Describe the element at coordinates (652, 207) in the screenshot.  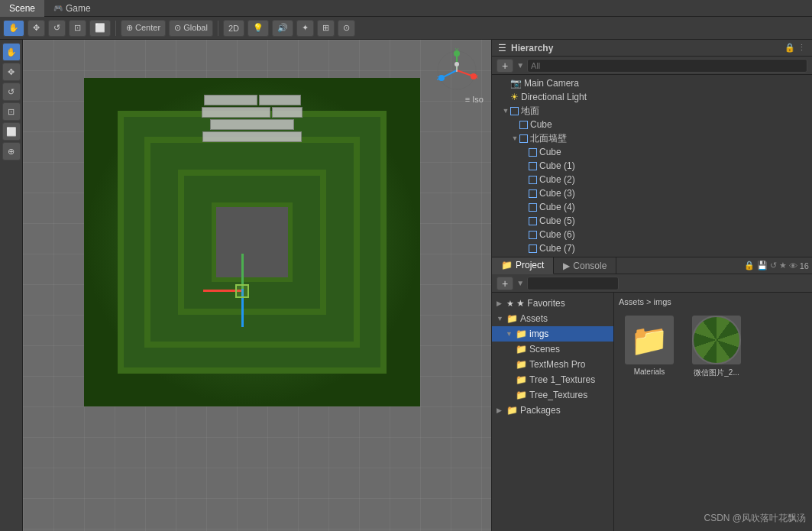
I see `hierarchy-item-cube-4: Cube (4)` at that location.